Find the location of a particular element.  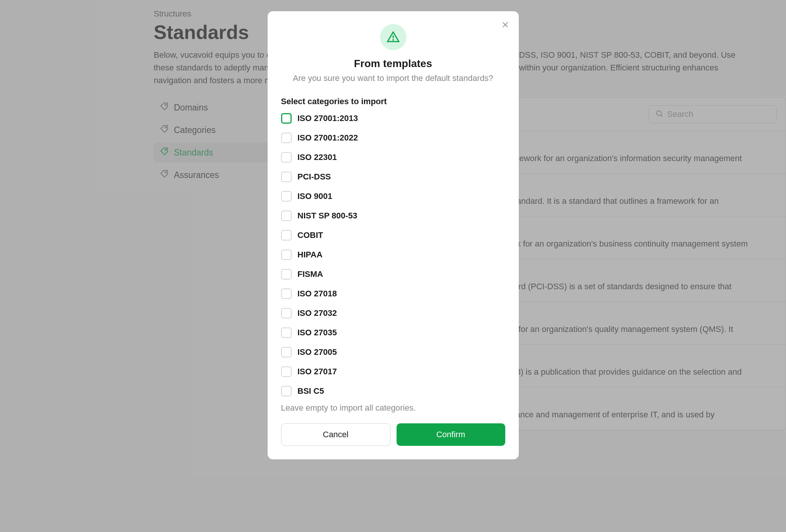

checkbox-row: ISO 27001:2013 is located at coordinates (393, 118).